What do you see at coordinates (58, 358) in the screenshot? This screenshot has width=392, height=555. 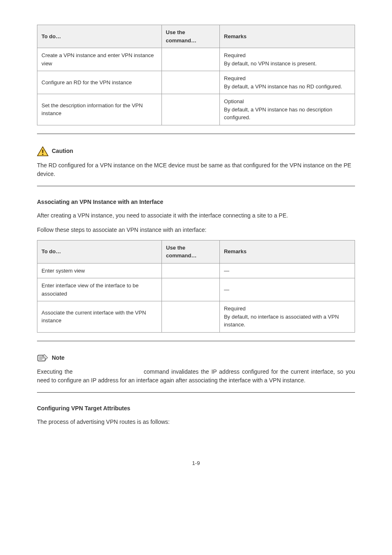 I see `note-label: Note` at bounding box center [58, 358].